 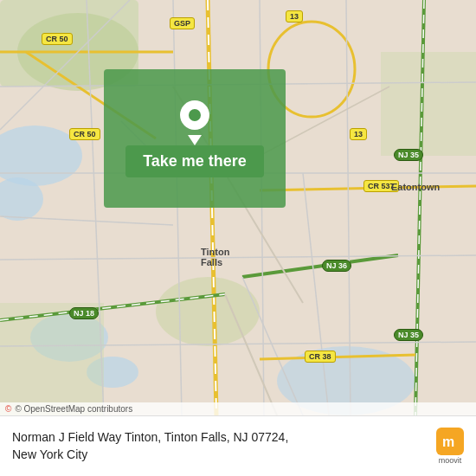 What do you see at coordinates (408, 335) in the screenshot?
I see `road-badge-nj35-bot: NJ 35` at bounding box center [408, 335].